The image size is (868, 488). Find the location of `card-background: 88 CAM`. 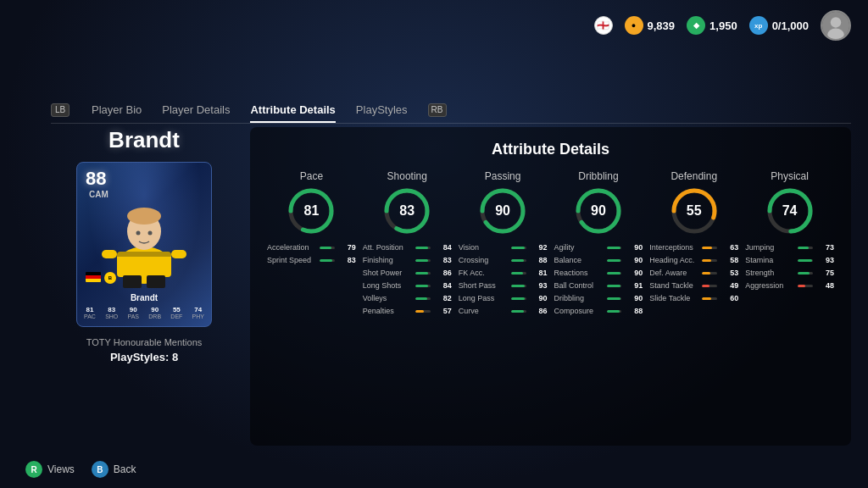

card-background: 88 CAM is located at coordinates (144, 244).